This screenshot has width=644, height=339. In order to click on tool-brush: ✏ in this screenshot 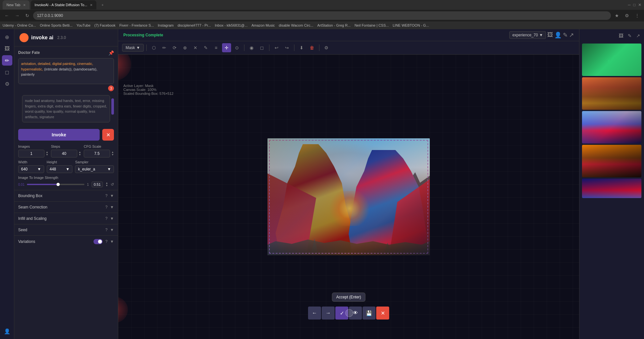, I will do `click(164, 48)`.